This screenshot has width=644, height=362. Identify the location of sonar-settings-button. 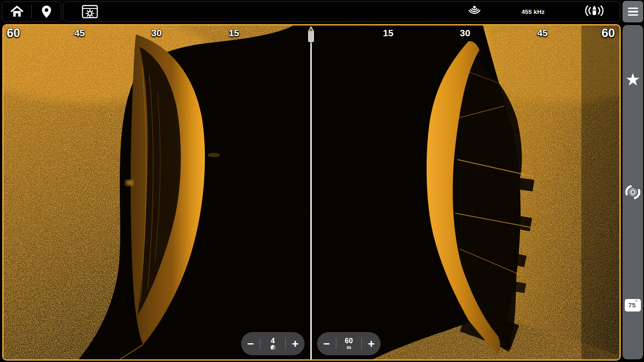
(90, 12).